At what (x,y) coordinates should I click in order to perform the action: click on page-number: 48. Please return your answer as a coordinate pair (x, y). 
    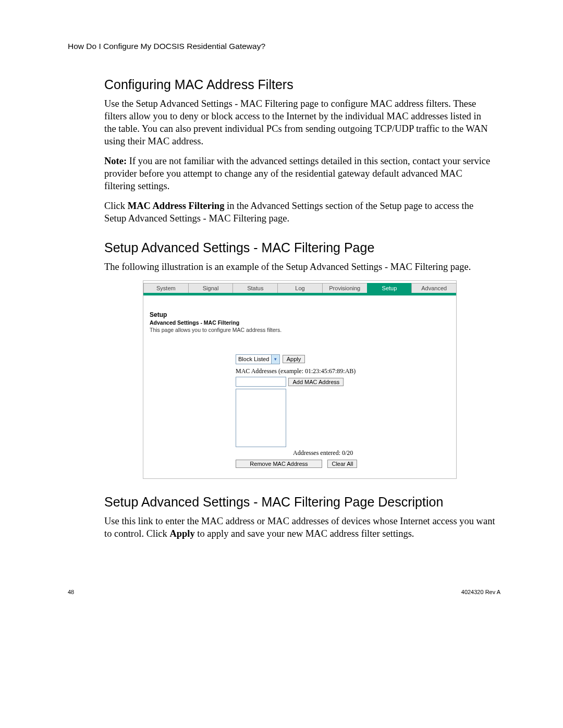
    Looking at the image, I should click on (71, 592).